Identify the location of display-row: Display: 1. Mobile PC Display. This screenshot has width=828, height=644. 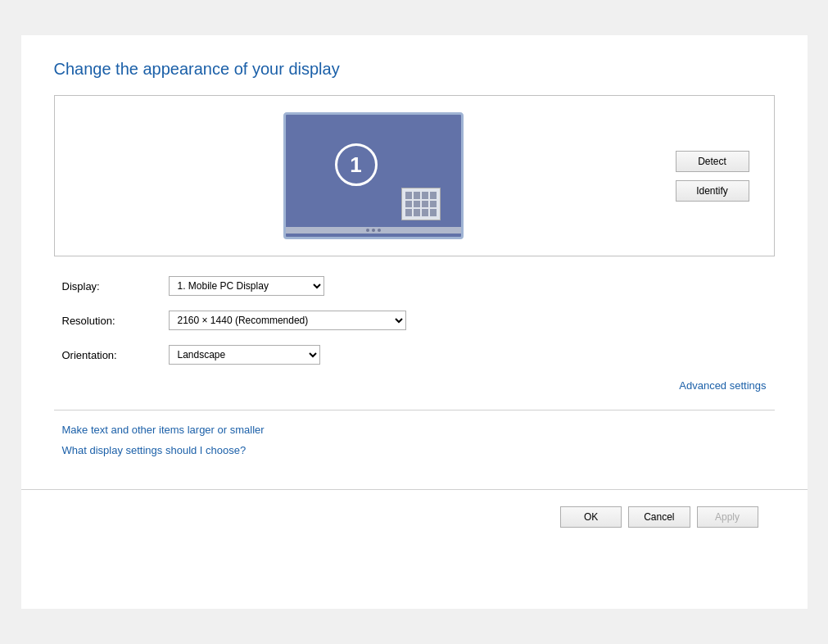
(414, 286).